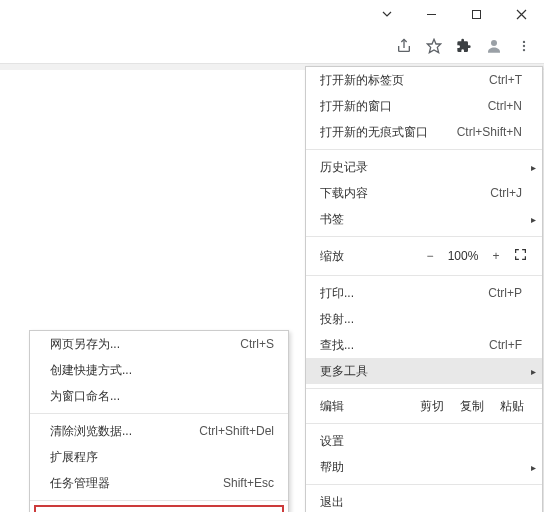 This screenshot has width=544, height=512. What do you see at coordinates (159, 370) in the screenshot?
I see `submenu-create-shortcut: 创建快捷方式...` at bounding box center [159, 370].